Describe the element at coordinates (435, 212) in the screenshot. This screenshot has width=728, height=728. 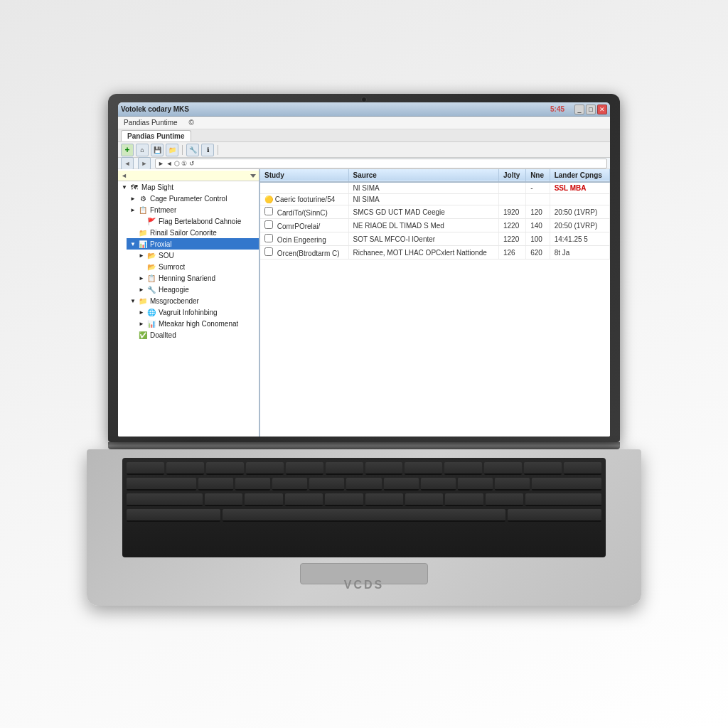
I see `table-row: CardiTo/(SinnC) SMCS GD UCT MAD Ceegie 1…` at that location.